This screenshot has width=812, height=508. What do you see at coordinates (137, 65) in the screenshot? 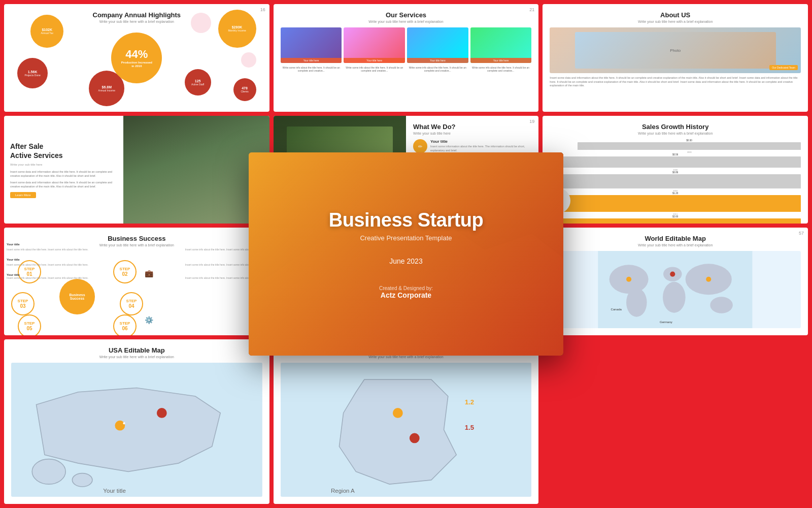
I see `main-bubble-label: Production Increasedin 2016` at bounding box center [137, 65].